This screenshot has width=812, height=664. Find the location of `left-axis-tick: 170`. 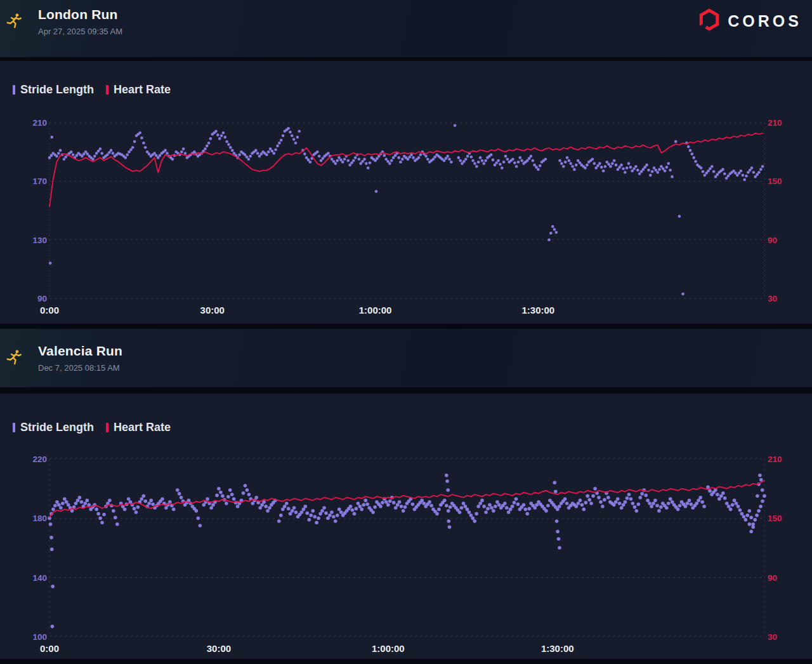

left-axis-tick: 170 is located at coordinates (39, 182).